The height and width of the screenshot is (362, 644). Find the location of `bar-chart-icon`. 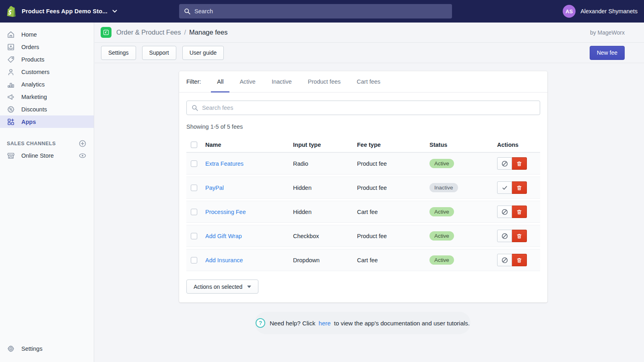

bar-chart-icon is located at coordinates (11, 84).